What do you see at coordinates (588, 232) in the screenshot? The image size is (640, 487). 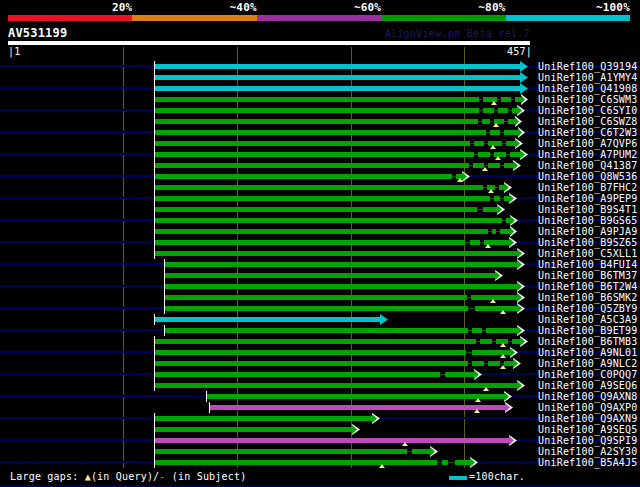 I see `alignment-label: UniRef100_A9PJA9` at bounding box center [588, 232].